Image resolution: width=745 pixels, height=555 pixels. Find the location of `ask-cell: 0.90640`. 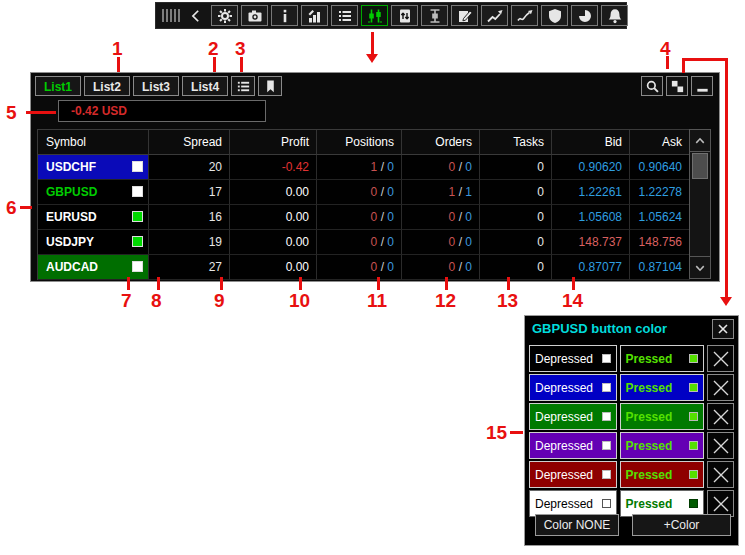

ask-cell: 0.90640 is located at coordinates (660, 168).